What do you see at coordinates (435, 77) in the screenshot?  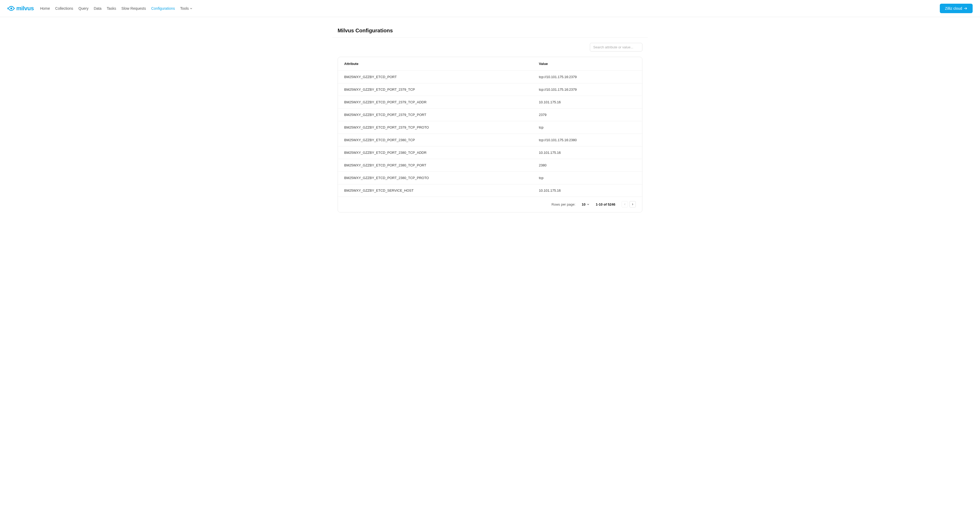 I see `cell-attribute: BM25WXY_GZZBY_ETCD_PORT` at bounding box center [435, 77].